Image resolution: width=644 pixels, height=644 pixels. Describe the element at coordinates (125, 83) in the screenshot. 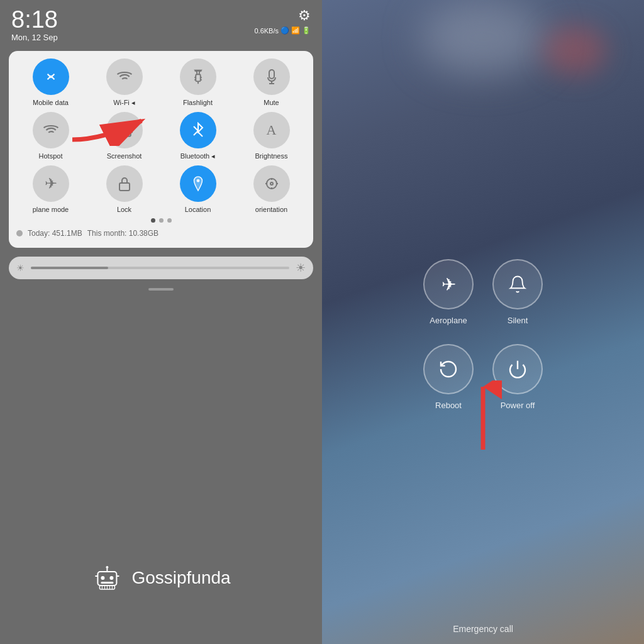

I see `qs-item-wifi: Wi-Fi ◂` at that location.